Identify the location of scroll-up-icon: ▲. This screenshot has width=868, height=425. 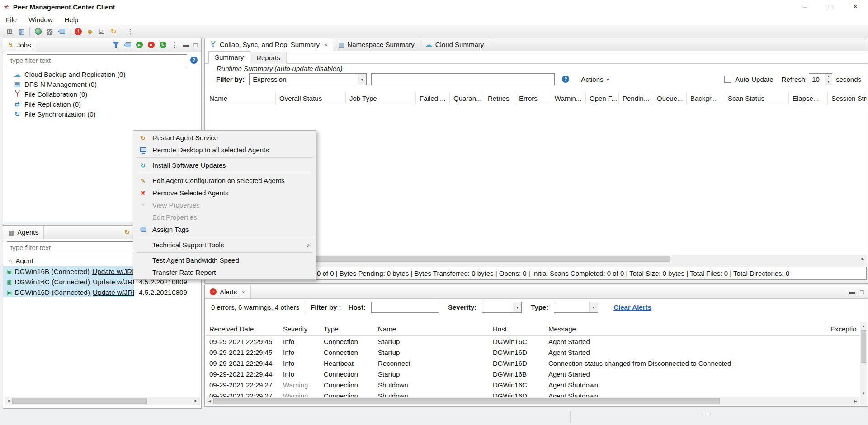
(863, 326).